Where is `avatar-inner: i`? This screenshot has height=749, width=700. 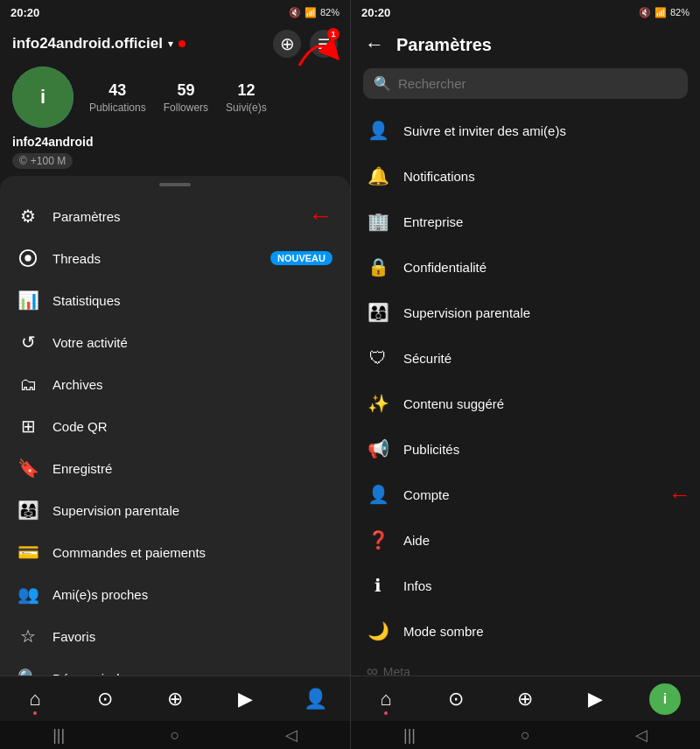
avatar-inner: i is located at coordinates (43, 97).